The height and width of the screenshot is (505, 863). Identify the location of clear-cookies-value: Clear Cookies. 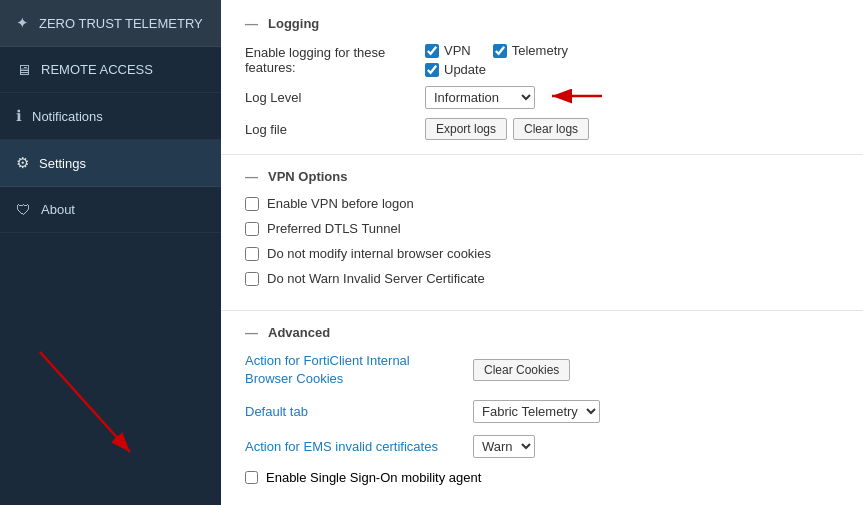
(522, 370).